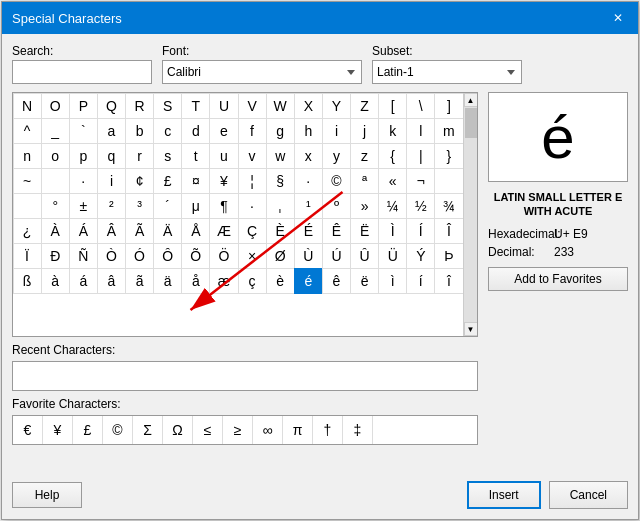 The height and width of the screenshot is (521, 640). I want to click on char-cell: ¶, so click(224, 206).